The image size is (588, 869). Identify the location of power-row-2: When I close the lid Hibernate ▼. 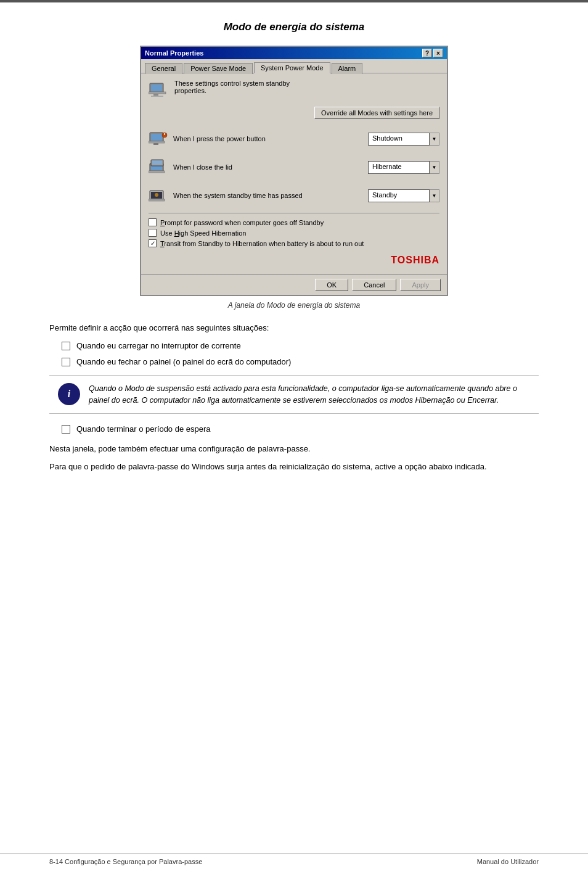
(294, 167).